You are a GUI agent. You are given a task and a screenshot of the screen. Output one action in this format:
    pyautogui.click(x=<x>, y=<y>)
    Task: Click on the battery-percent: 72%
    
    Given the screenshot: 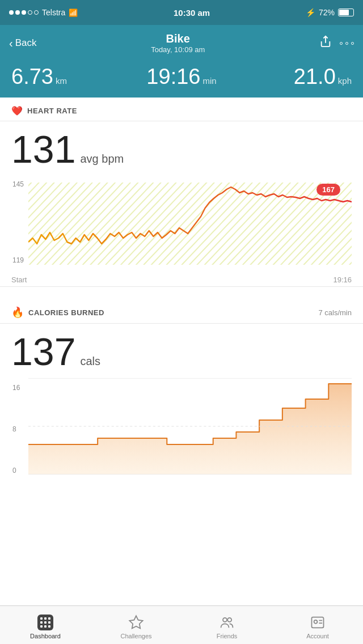 What is the action you would take?
    pyautogui.click(x=327, y=12)
    